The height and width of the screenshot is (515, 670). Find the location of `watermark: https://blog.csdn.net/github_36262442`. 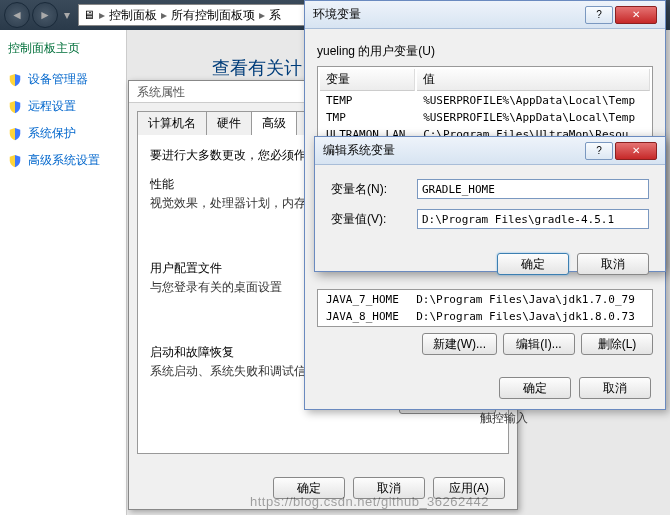

watermark: https://blog.csdn.net/github_36262442 is located at coordinates (370, 502).